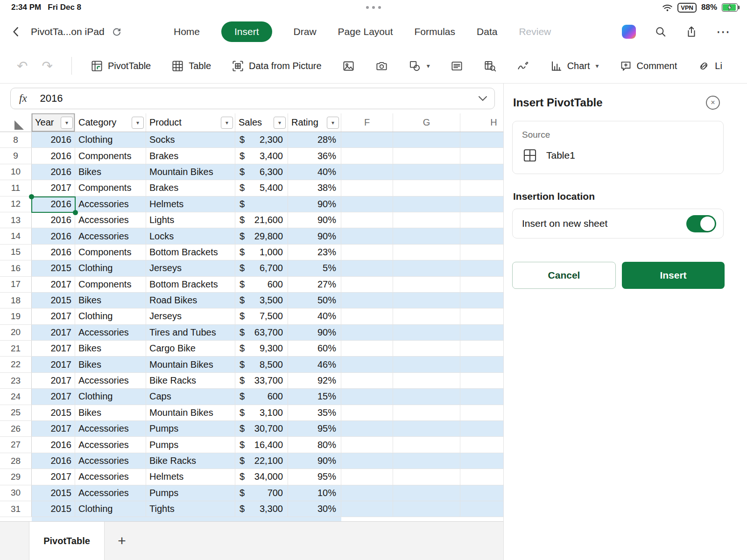 This screenshot has width=747, height=560. What do you see at coordinates (190, 413) in the screenshot?
I see `cell-product: Mountain Bikes` at bounding box center [190, 413].